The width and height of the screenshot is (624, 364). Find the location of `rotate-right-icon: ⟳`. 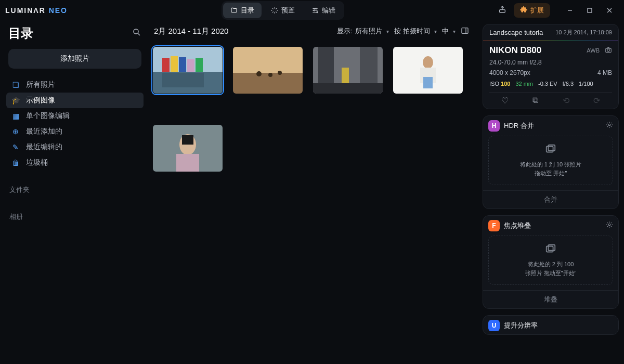

rotate-right-icon: ⟳ is located at coordinates (597, 101).